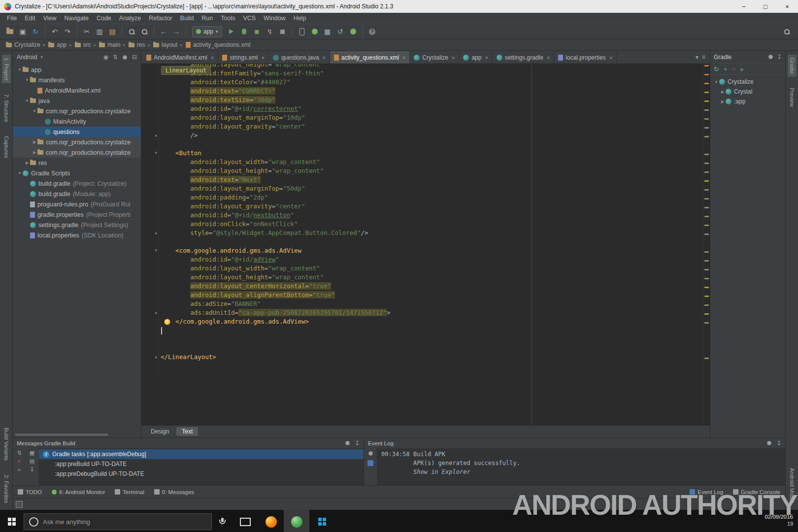  I want to click on redo-icon: ↷, so click(67, 32).